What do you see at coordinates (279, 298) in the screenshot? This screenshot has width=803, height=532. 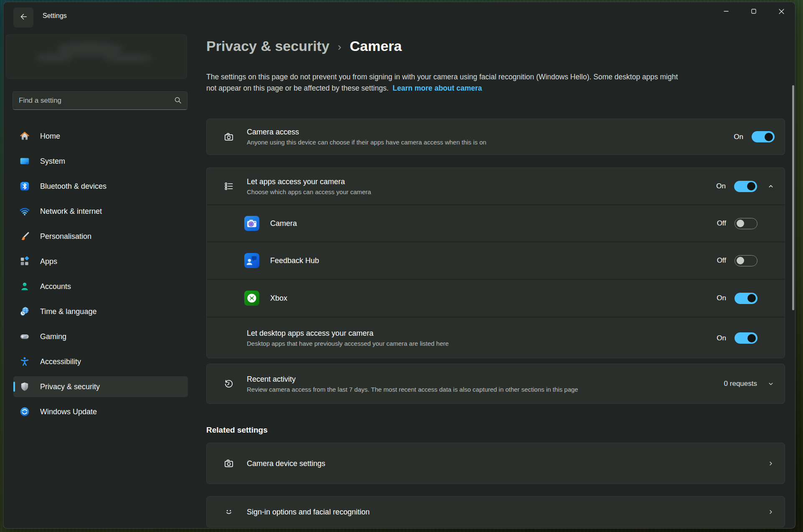 I see `app-name: Xbox` at bounding box center [279, 298].